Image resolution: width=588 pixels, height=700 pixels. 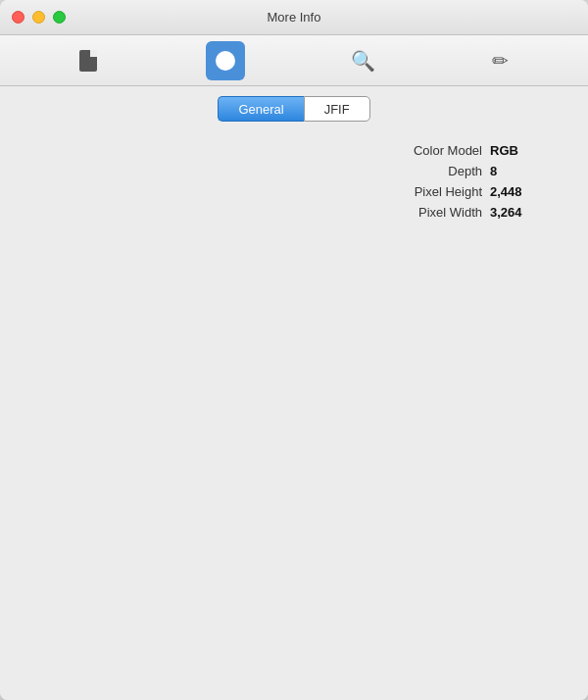 What do you see at coordinates (500, 61) in the screenshot?
I see `pencil-icon: ✏` at bounding box center [500, 61].